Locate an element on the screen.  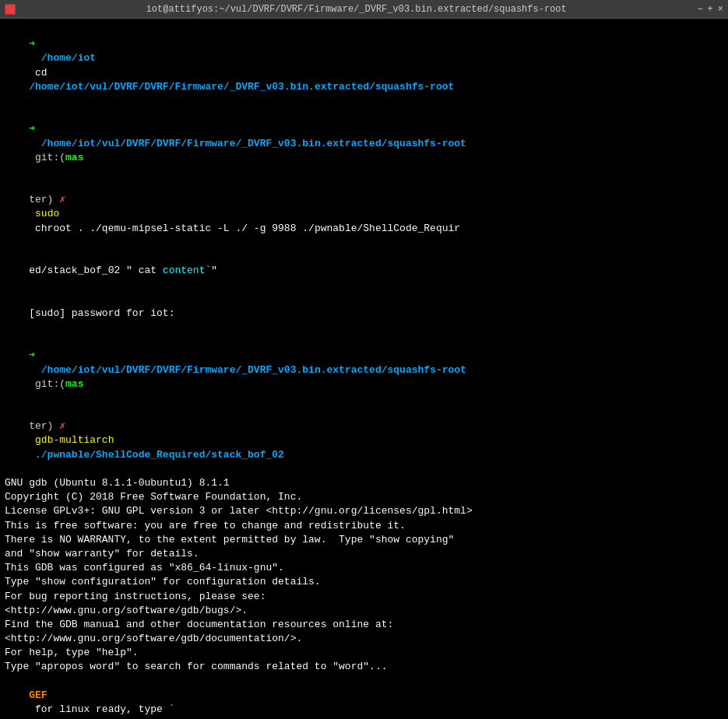
terminal-line-15: Type "show configuration" for configurat… is located at coordinates (364, 582).